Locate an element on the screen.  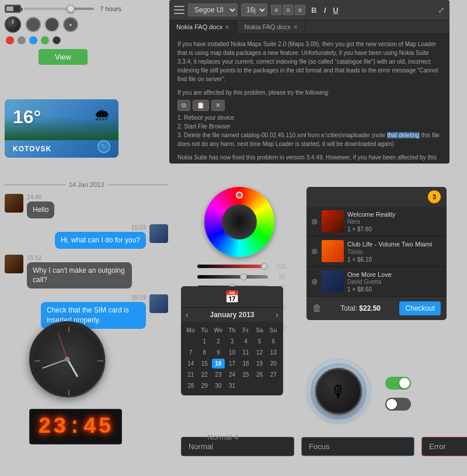
close-selection-button: ✕ is located at coordinates (218, 105).